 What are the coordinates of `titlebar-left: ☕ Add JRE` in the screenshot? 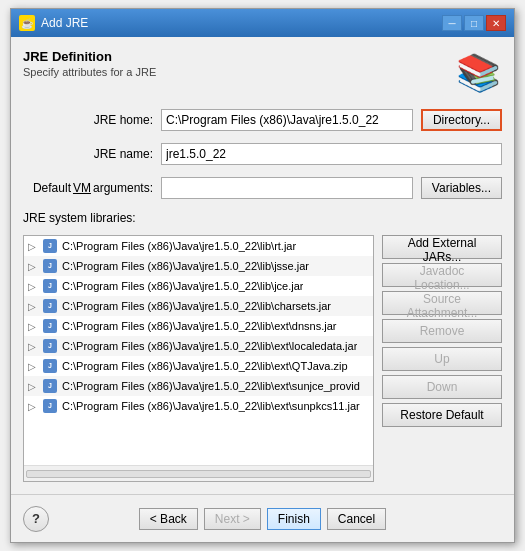 It's located at (54, 23).